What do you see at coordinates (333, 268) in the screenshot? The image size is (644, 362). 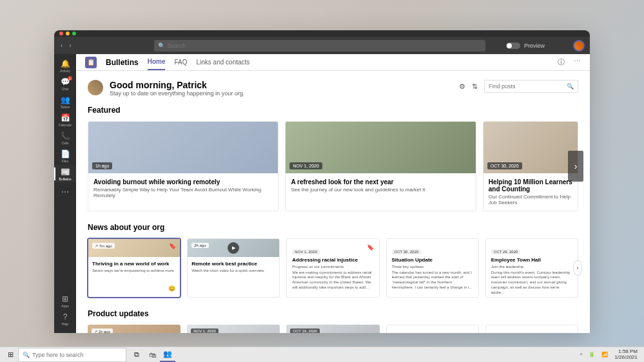 I see `news-card: NOV 1, 2020🔖 Addressing racial injustice…` at bounding box center [333, 268].